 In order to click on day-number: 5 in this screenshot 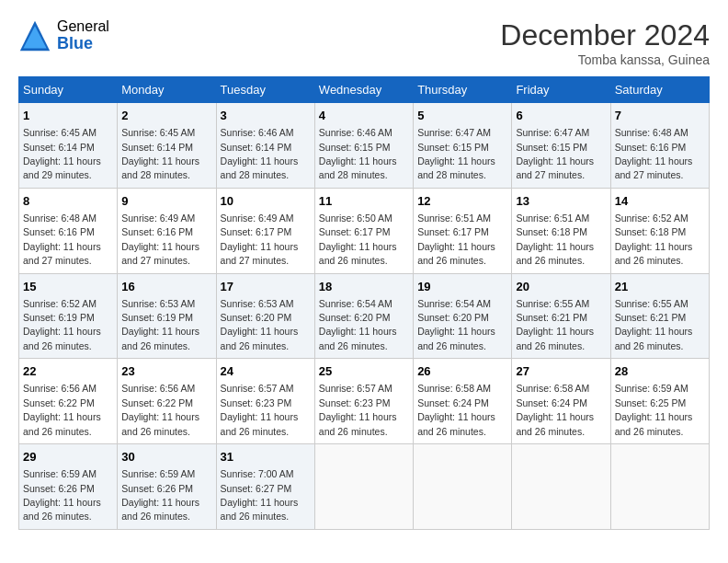, I will do `click(462, 116)`.